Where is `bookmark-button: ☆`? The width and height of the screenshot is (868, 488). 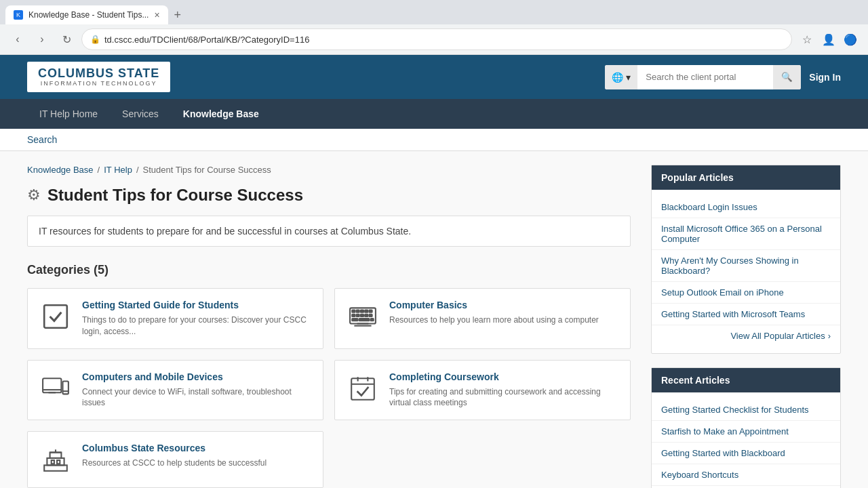 bookmark-button: ☆ is located at coordinates (807, 39).